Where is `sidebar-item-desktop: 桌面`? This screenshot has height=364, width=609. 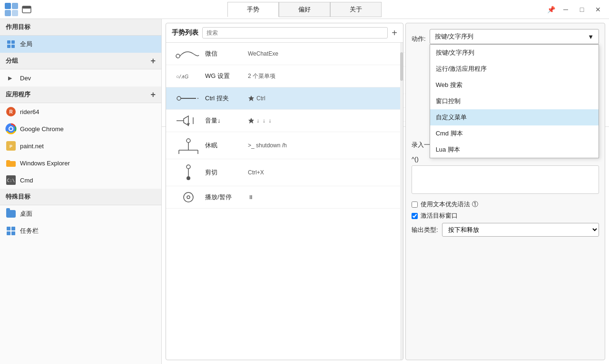 sidebar-item-desktop: 桌面 is located at coordinates (81, 214).